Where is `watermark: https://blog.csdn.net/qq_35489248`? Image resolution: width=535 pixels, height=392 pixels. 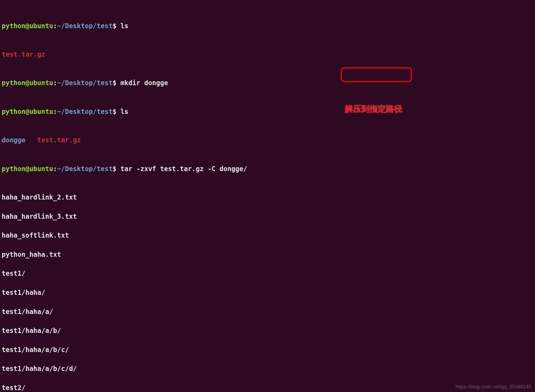 watermark: https://blog.csdn.net/qq_35489248 is located at coordinates (493, 387).